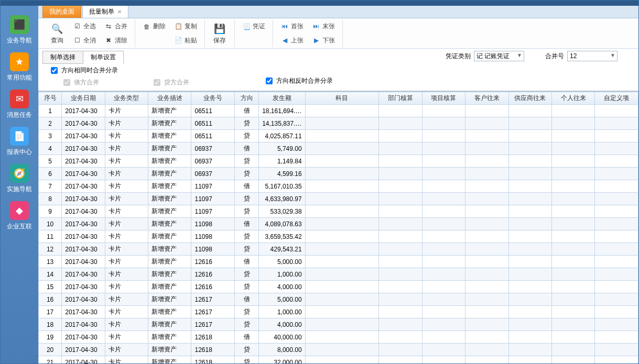 The image size is (639, 364). What do you see at coordinates (80, 83) in the screenshot?
I see `debit-merge-checkbox: 借方合并` at bounding box center [80, 83].